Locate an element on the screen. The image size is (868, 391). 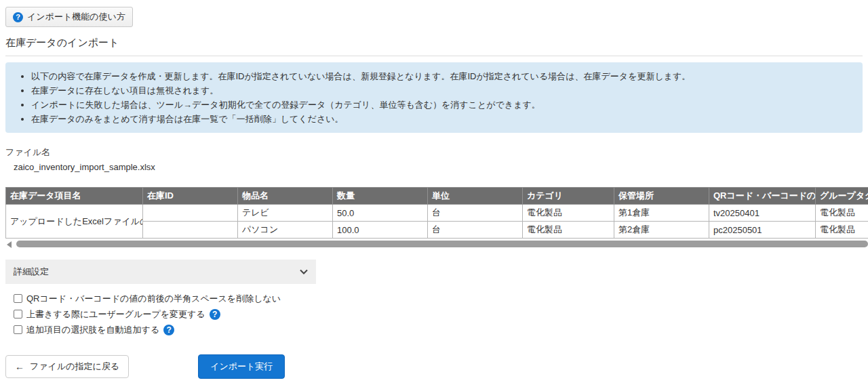
advanced-settings-label: 詳細設定 is located at coordinates (31, 272).